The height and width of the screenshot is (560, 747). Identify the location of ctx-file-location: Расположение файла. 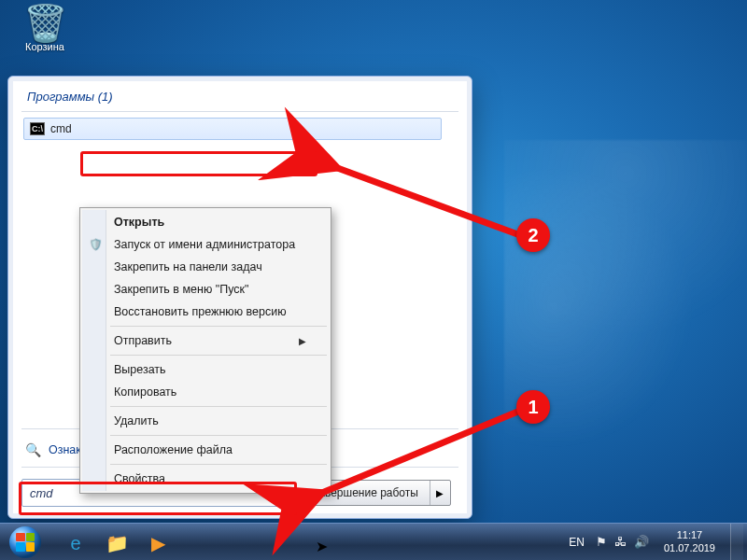
(205, 450).